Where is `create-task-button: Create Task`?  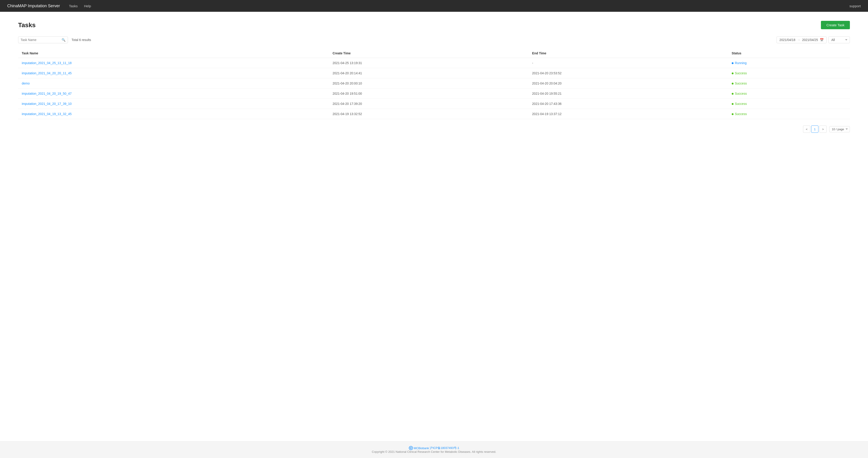 create-task-button: Create Task is located at coordinates (835, 25).